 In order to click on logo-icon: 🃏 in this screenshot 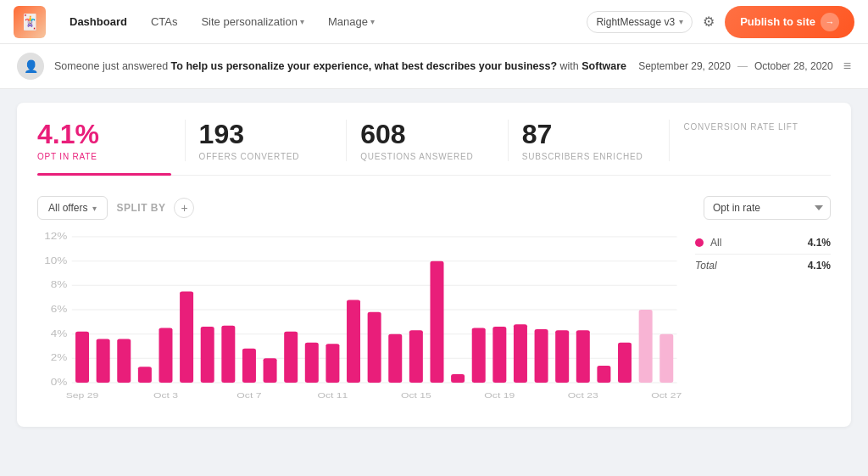, I will do `click(30, 22)`.